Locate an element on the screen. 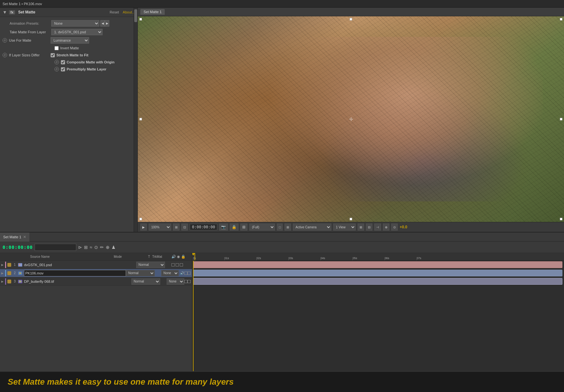  layer-row: ▶ 2 Normal None 🔊 is located at coordinates (96, 273).